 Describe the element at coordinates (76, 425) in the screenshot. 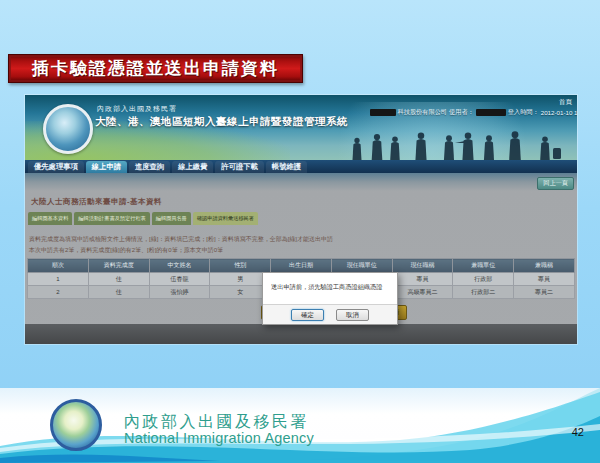

I see `nia-logo` at that location.